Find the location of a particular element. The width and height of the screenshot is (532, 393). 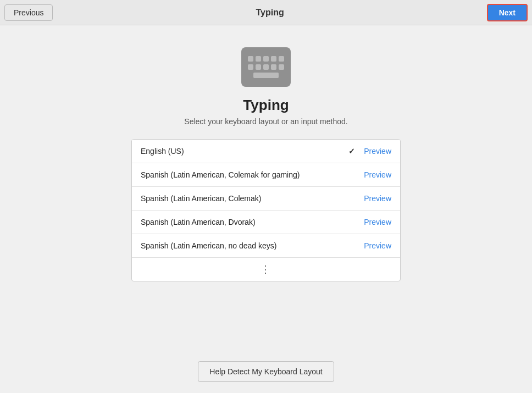

layout-item-english-us: English (US) ✓ Preview is located at coordinates (266, 152).